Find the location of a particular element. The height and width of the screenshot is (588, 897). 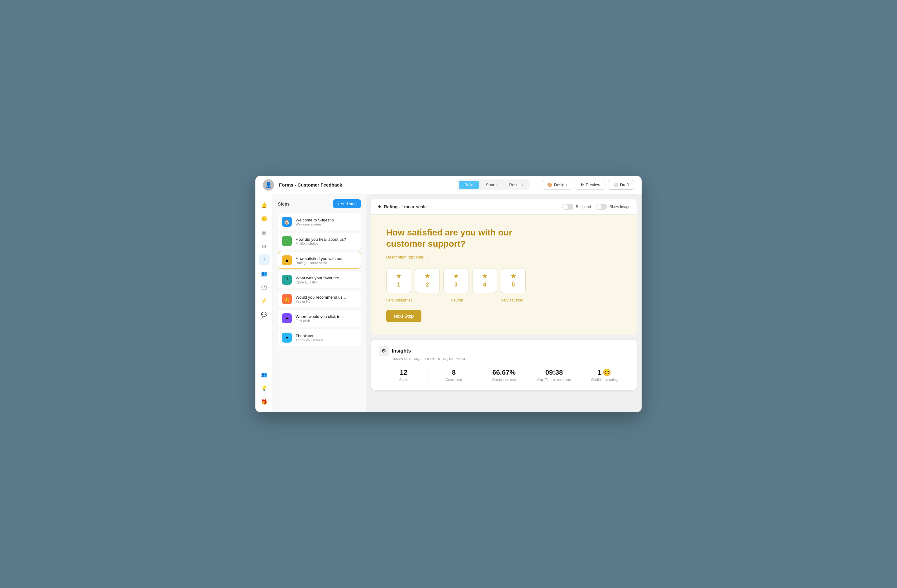

sidebar-icons: 🔔 🙂 ▦ ⊞ ? 👥 🕐 ⚡ 💬 👥 💡 🎁 is located at coordinates (264, 303).